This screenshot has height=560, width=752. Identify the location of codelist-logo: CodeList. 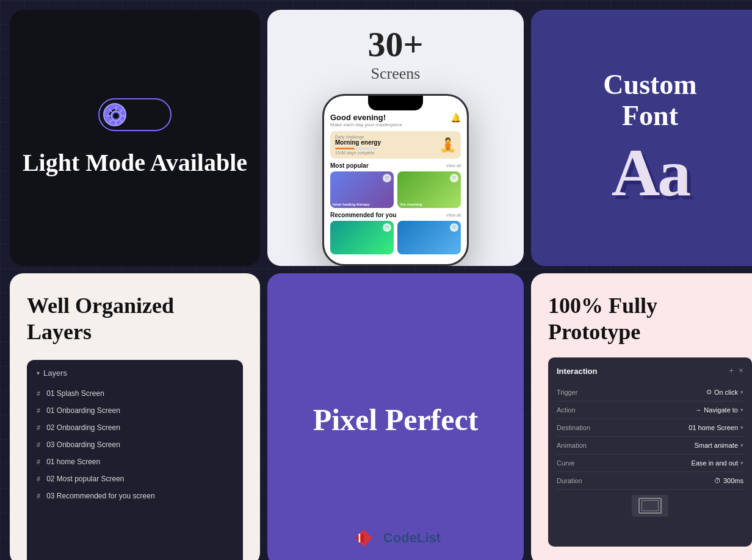
(396, 538).